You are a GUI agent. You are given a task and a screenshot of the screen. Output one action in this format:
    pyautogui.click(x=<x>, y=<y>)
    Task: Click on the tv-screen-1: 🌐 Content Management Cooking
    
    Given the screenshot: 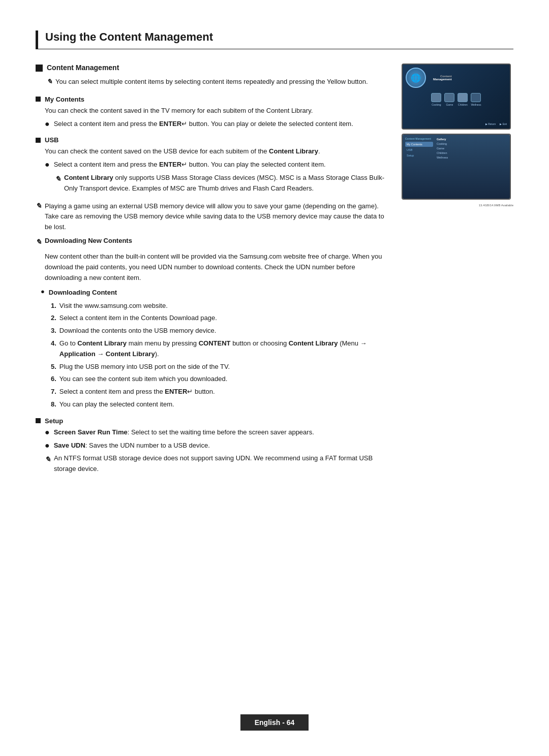 What is the action you would take?
    pyautogui.click(x=456, y=97)
    